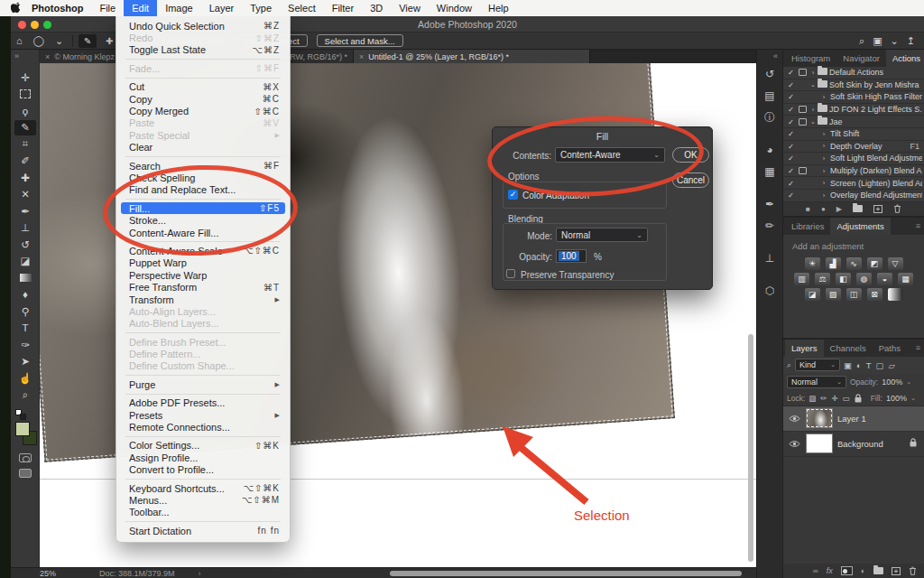  I want to click on menu-item-find-and-replace-text: Find and Replace Text..., so click(203, 190).